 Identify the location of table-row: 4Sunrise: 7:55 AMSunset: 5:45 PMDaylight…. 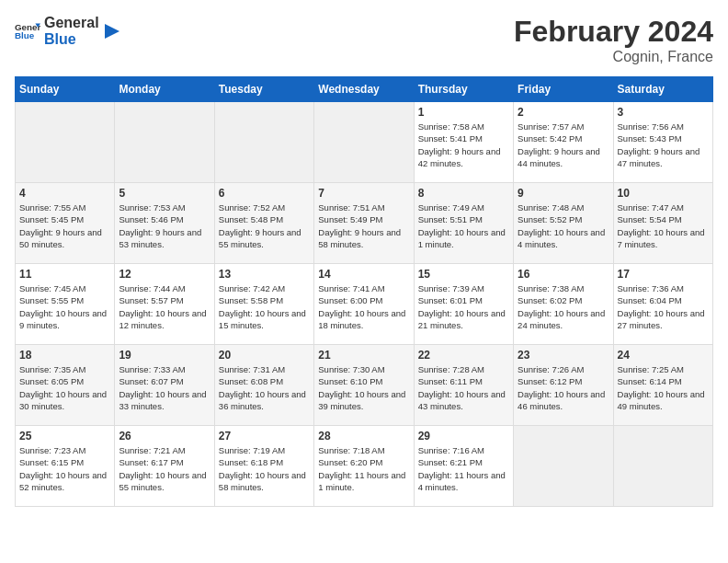
(65, 224).